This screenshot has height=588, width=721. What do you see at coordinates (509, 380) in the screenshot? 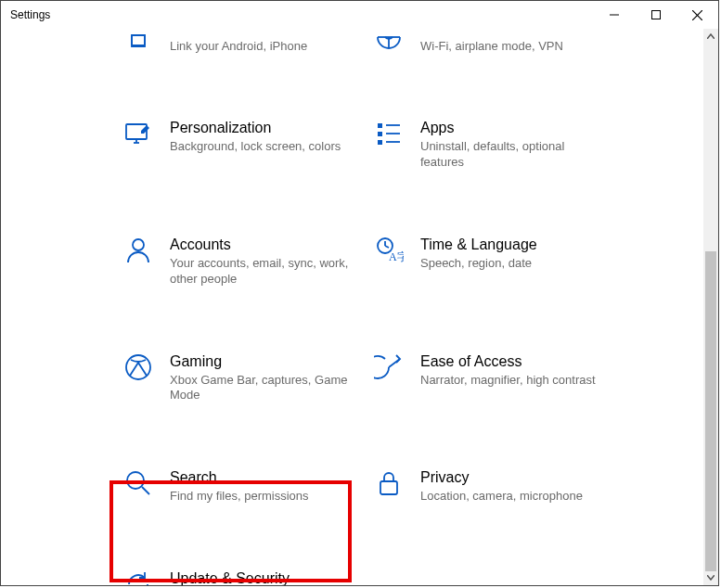
I see `category-desc: Narrator, magnifier, high contrast` at bounding box center [509, 380].